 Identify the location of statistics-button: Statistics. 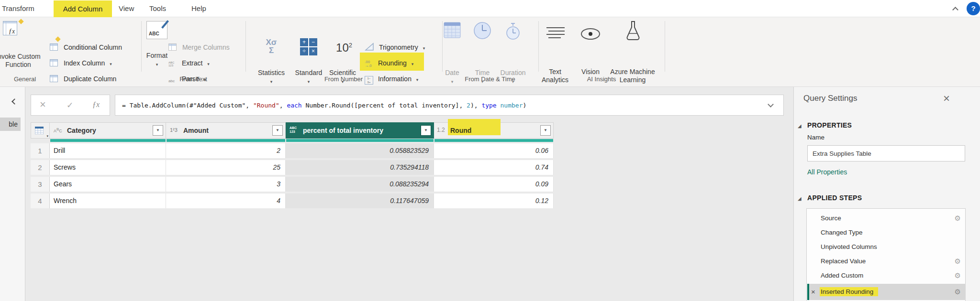
(271, 73).